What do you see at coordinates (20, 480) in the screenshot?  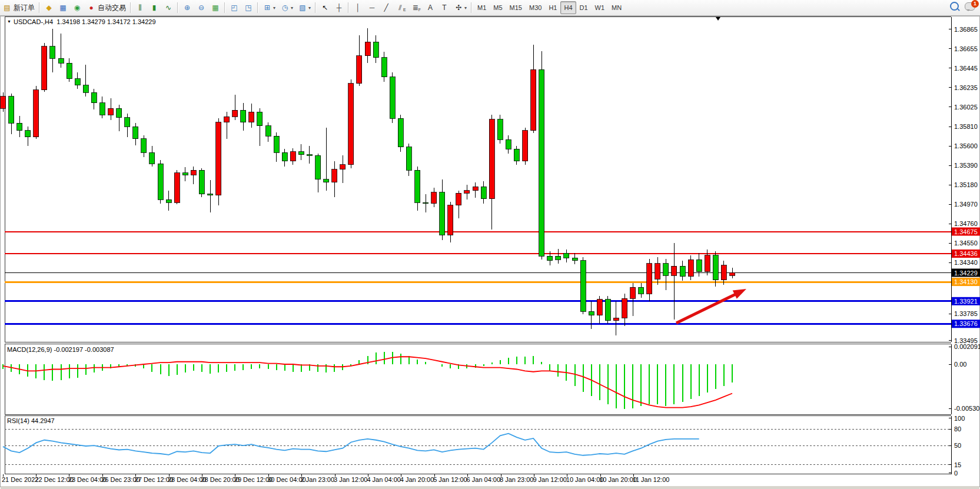 I see `time-axis-label: 21 Dec 2022` at bounding box center [20, 480].